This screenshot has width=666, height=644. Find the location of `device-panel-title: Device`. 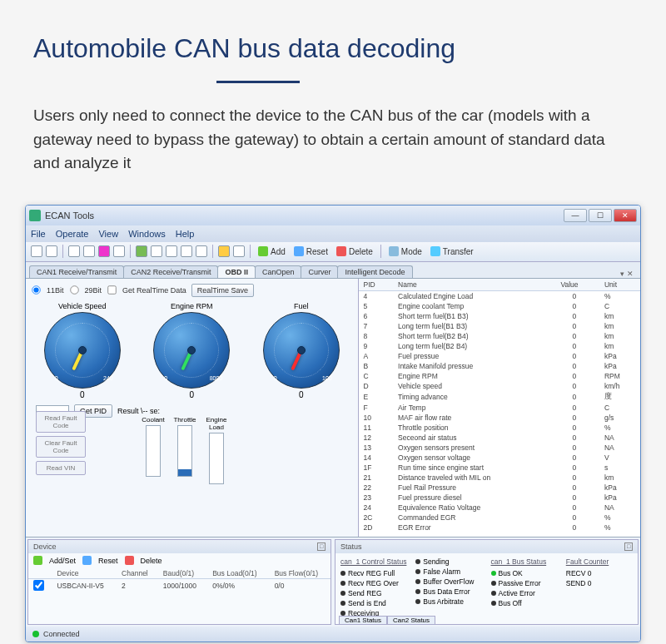

device-panel-title: Device is located at coordinates (45, 547).